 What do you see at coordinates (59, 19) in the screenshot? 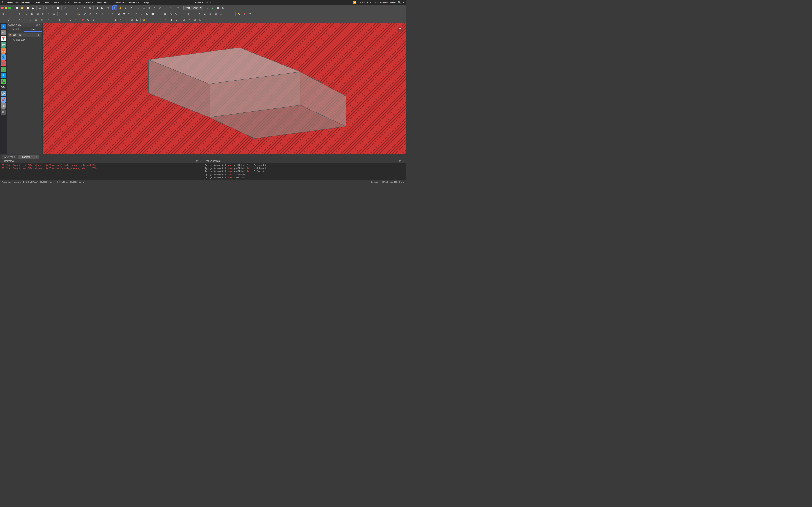
I see `sketch-split-btn: ⊕` at bounding box center [59, 19].